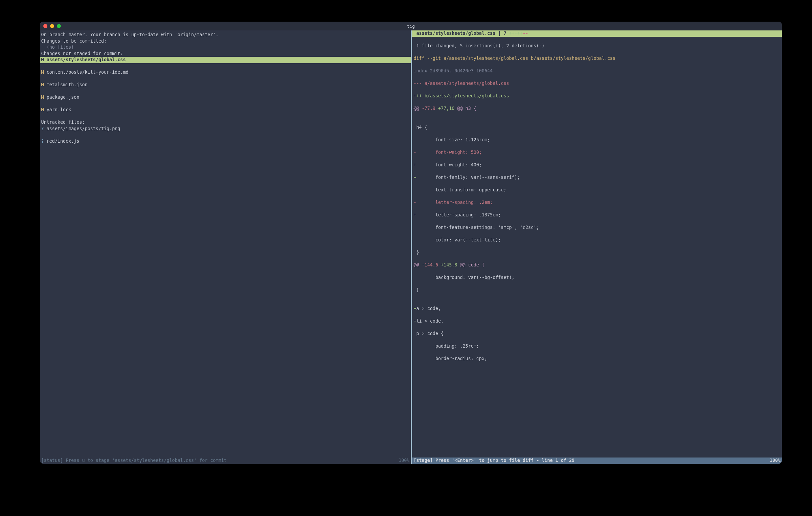 Image resolution: width=812 pixels, height=516 pixels. I want to click on untracked-header: Untracked files:, so click(63, 122).